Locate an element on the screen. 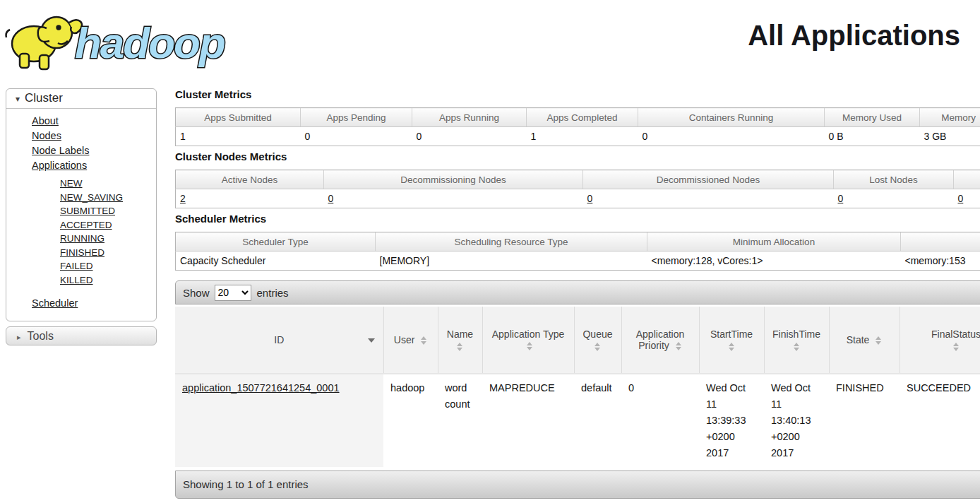 The width and height of the screenshot is (980, 503). sidebar-item-running: RUNNING is located at coordinates (82, 239).